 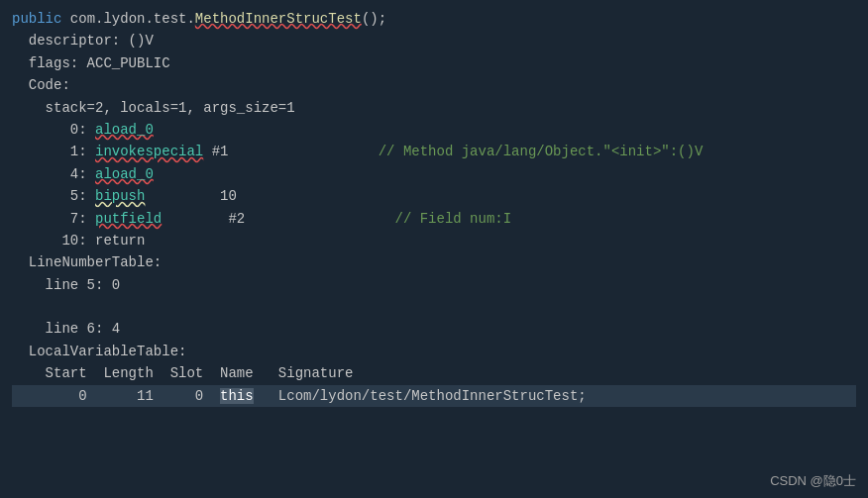 I want to click on code-line-17: Start Length Slot Name Signature, so click(x=434, y=373).